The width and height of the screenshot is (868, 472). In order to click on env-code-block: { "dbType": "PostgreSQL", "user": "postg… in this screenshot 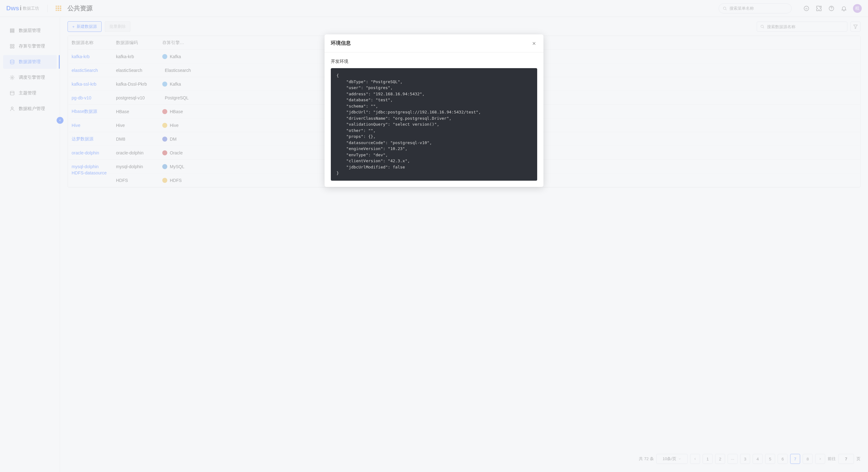, I will do `click(434, 124)`.